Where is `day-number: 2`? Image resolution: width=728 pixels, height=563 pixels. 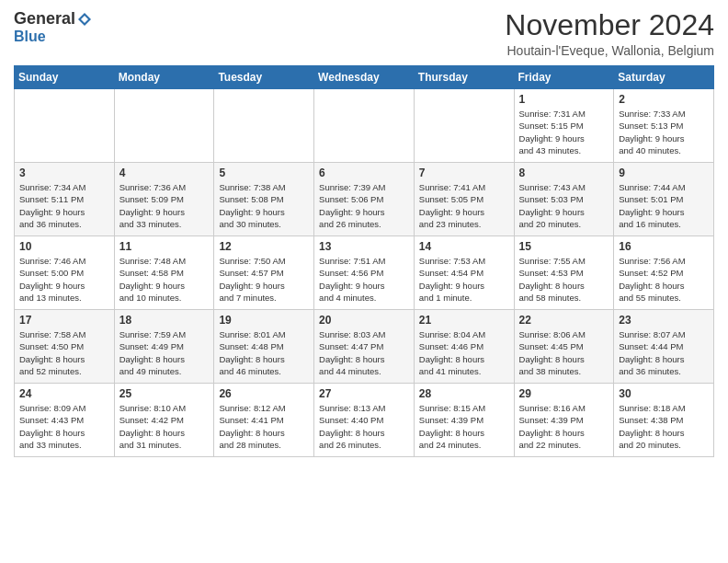
day-number: 2 is located at coordinates (664, 99).